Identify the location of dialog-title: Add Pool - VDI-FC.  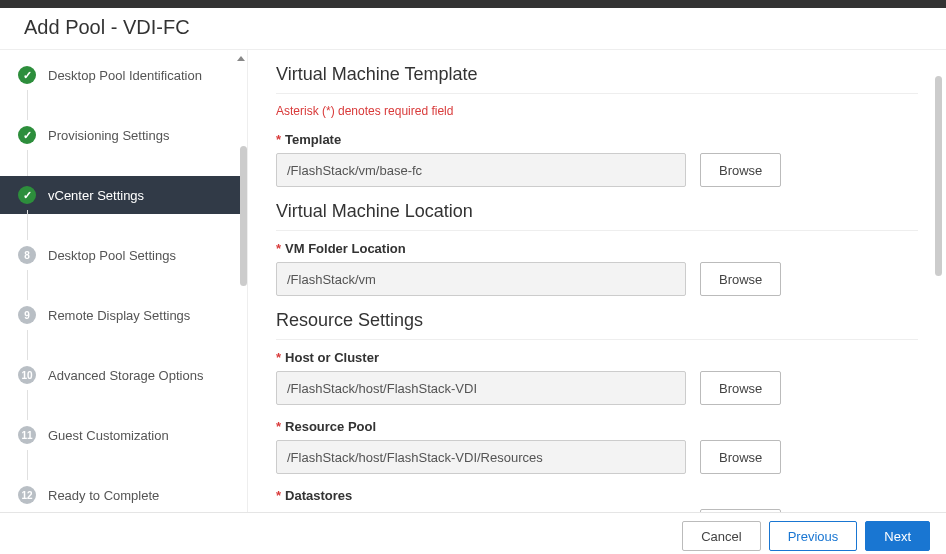
(473, 28).